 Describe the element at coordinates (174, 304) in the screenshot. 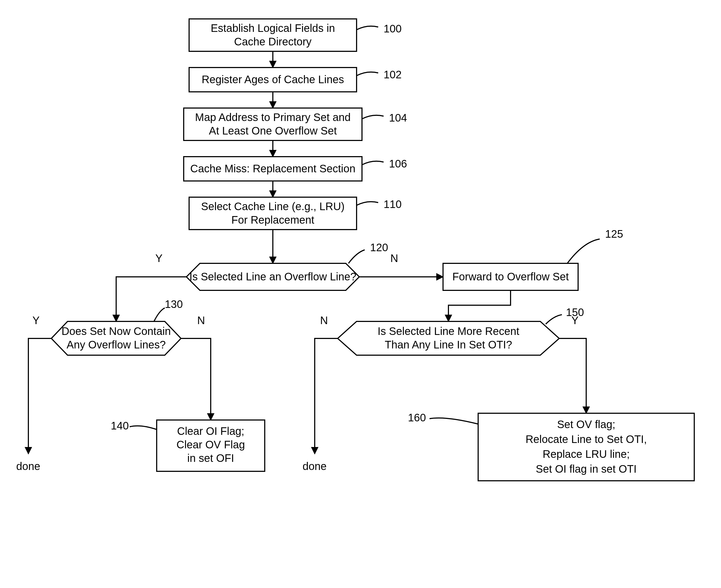

I see `ref-130: 130` at that location.